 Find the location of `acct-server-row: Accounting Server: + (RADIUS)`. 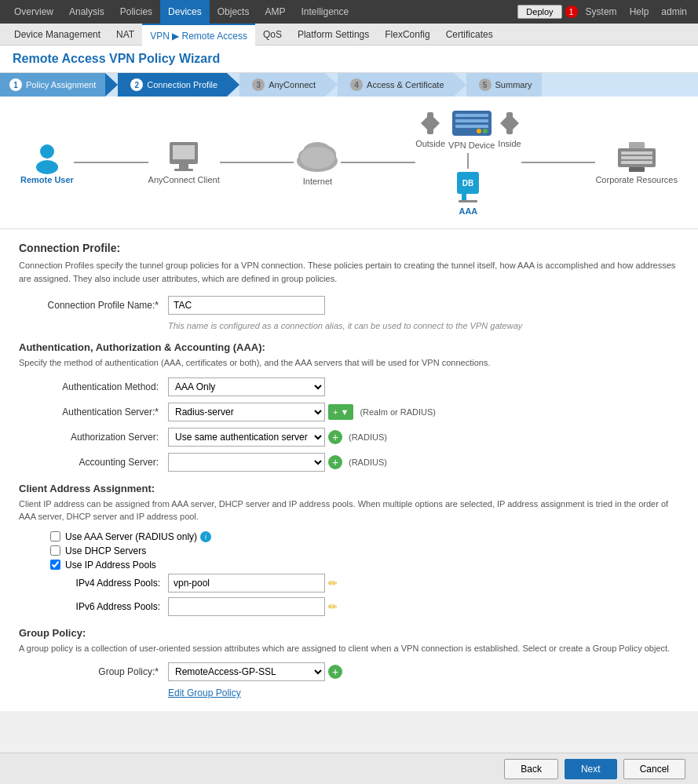

acct-server-row: Accounting Server: + (RADIUS) is located at coordinates (349, 462).